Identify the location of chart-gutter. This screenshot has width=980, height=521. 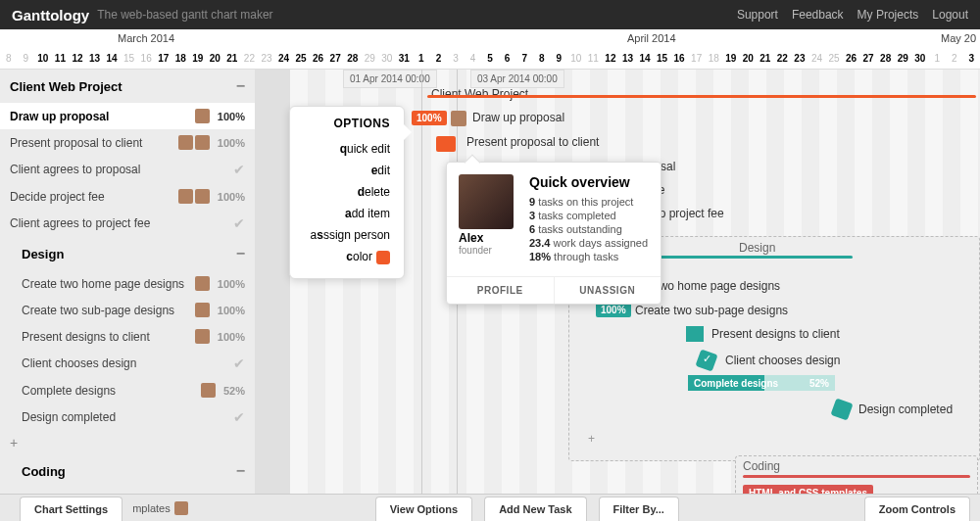
(272, 296).